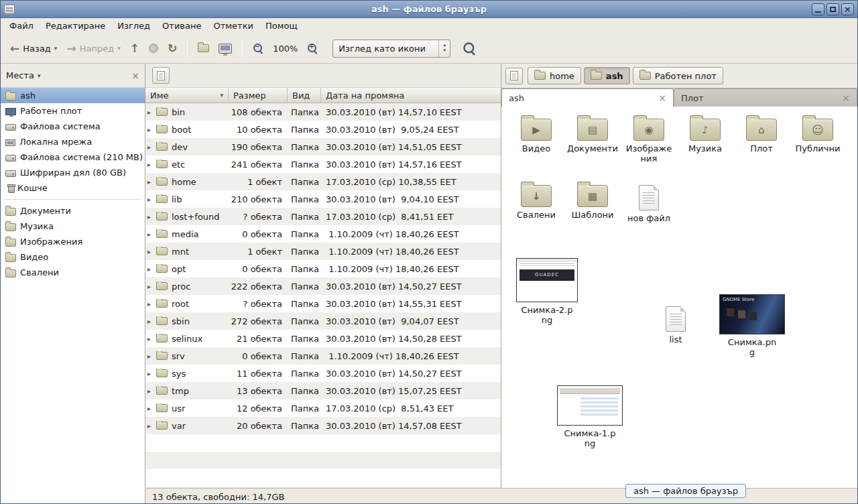 The height and width of the screenshot is (504, 858). Describe the element at coordinates (225, 48) in the screenshot. I see `computer-button` at that location.